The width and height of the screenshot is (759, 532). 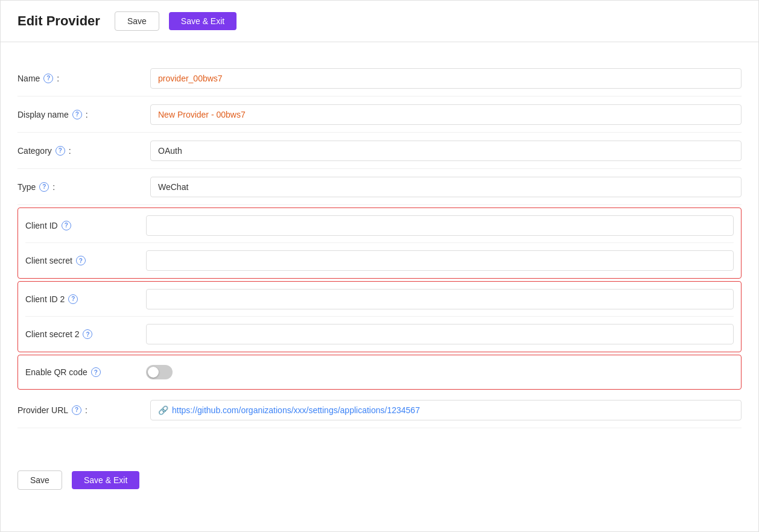 What do you see at coordinates (84, 151) in the screenshot?
I see `category-label: Category ? :` at bounding box center [84, 151].